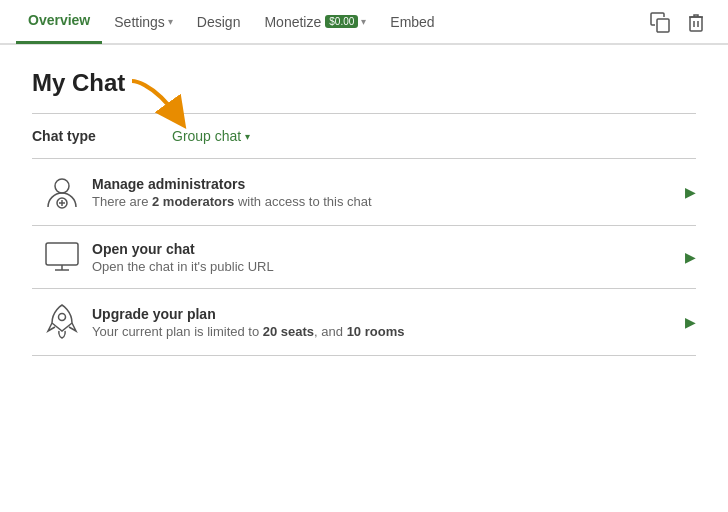 This screenshot has height=512, width=728. What do you see at coordinates (248, 136) in the screenshot?
I see `chat-type-chevron-icon: ▾` at bounding box center [248, 136].